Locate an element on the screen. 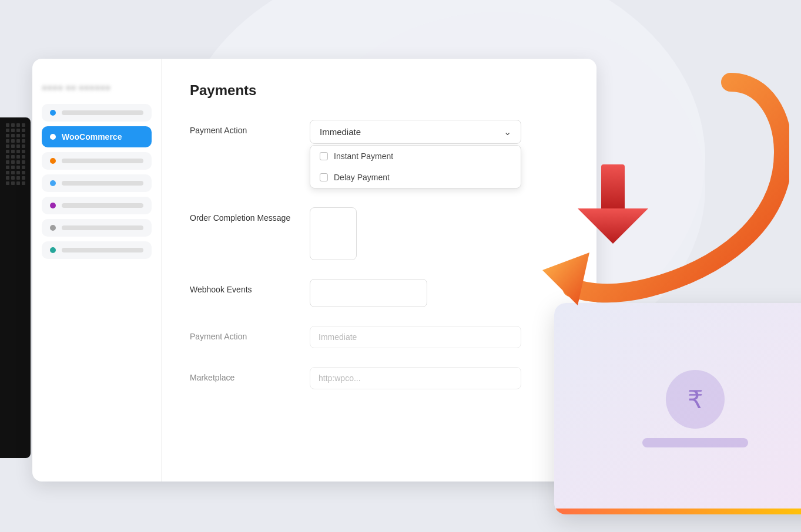 This screenshot has width=801, height=532. payment-action-dropdown: Immediate ⌄ is located at coordinates (415, 132).